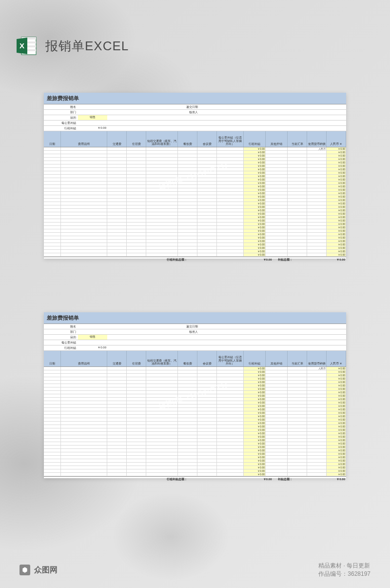  I want to click on col-other: 其他开销, so click(277, 139).